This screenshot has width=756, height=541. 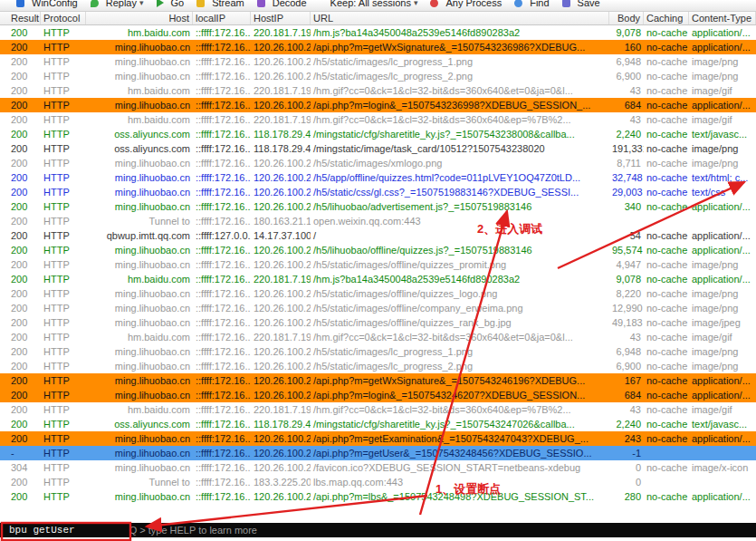 What do you see at coordinates (627, 62) in the screenshot?
I see `cell-body: 6,948` at bounding box center [627, 62].